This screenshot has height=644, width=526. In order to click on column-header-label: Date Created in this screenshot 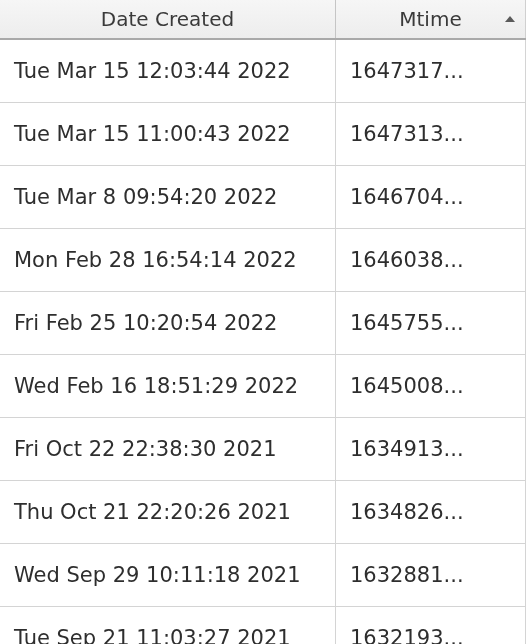, I will do `click(168, 19)`.